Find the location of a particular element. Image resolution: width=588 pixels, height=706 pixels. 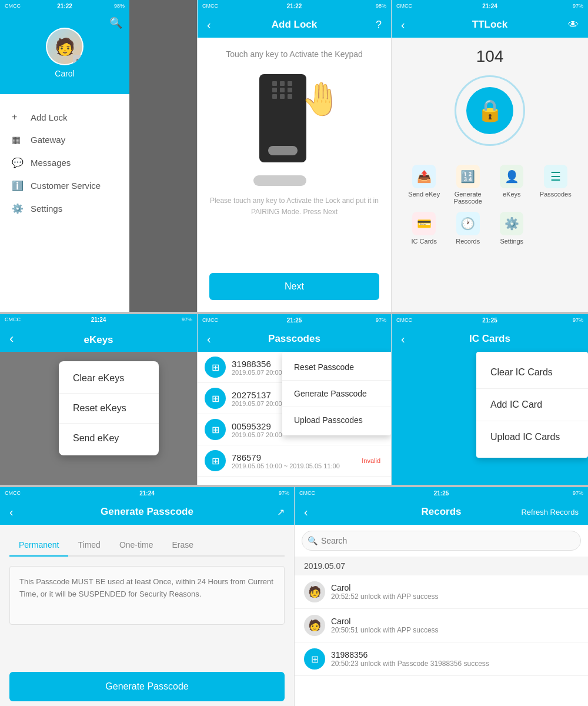

sidebar-gray-overlay is located at coordinates (163, 156).